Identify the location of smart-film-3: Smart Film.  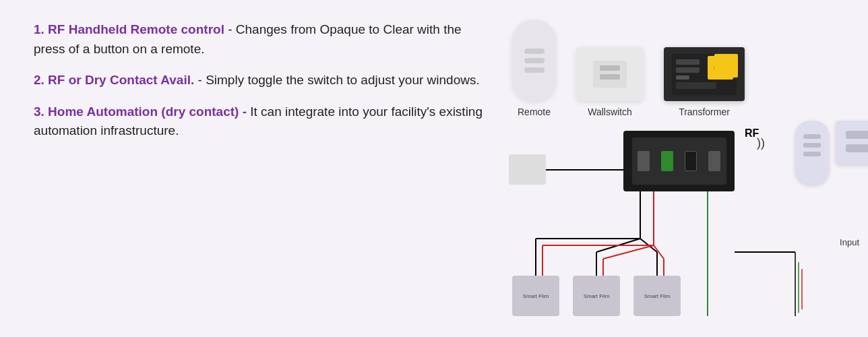
(657, 296).